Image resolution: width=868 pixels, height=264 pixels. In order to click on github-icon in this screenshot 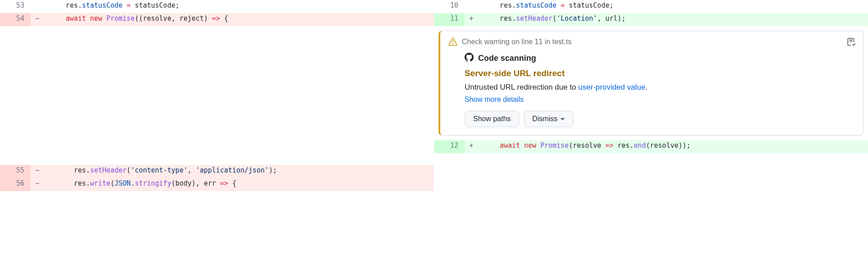, I will do `click(469, 59)`.